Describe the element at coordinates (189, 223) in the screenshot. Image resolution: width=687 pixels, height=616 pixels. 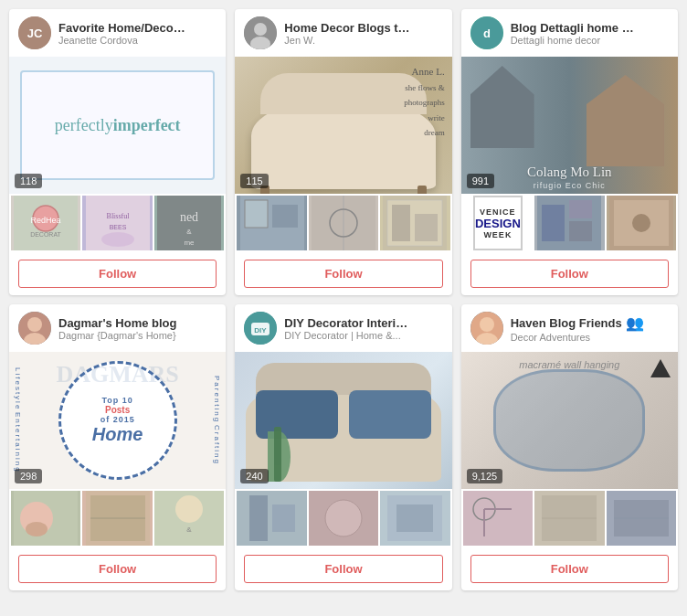
I see `thumbnail: ned&me` at that location.